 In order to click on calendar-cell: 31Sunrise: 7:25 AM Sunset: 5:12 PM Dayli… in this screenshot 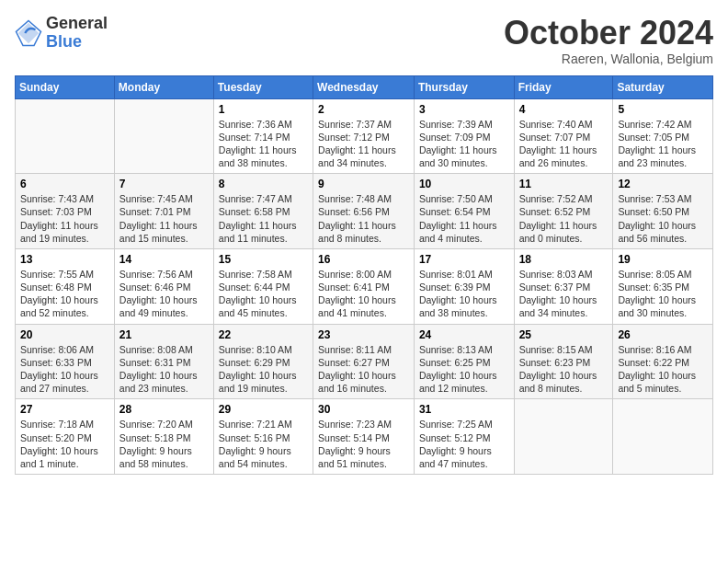, I will do `click(463, 437)`.